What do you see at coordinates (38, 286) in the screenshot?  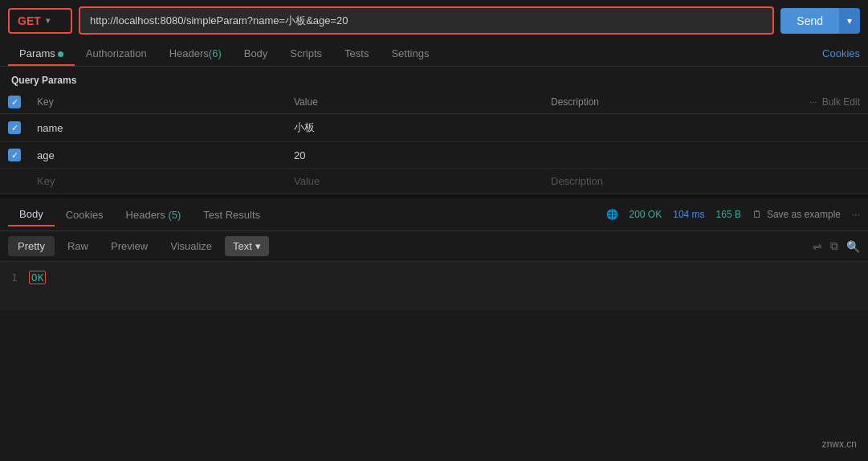 I see `response-content: OK` at bounding box center [38, 286].